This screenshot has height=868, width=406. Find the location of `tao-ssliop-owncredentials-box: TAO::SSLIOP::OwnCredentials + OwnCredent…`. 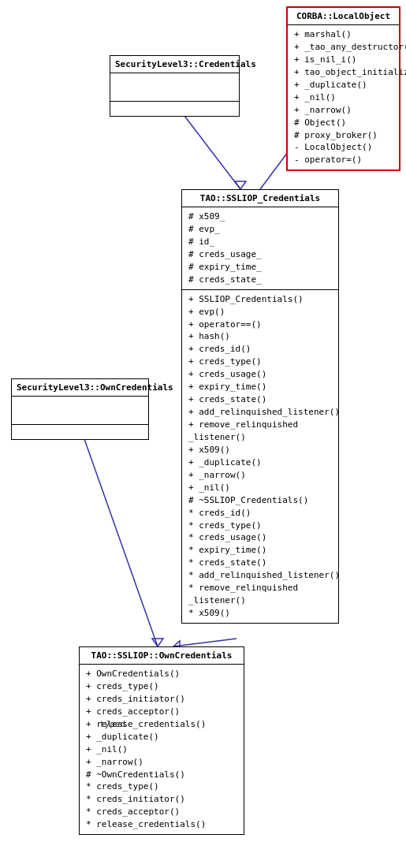

tao-ssliop-owncredentials-box: TAO::SSLIOP::OwnCredentials + OwnCredent… is located at coordinates (162, 741).